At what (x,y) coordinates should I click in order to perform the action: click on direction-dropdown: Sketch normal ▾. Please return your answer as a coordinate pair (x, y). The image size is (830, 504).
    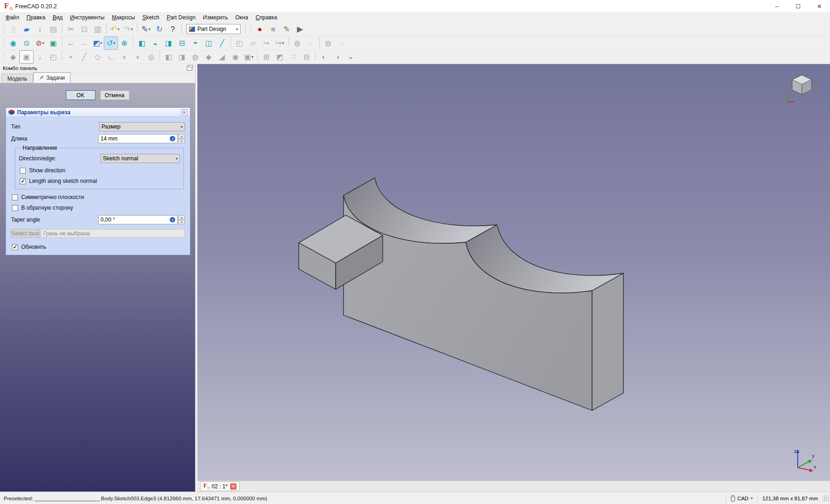
    Looking at the image, I should click on (140, 158).